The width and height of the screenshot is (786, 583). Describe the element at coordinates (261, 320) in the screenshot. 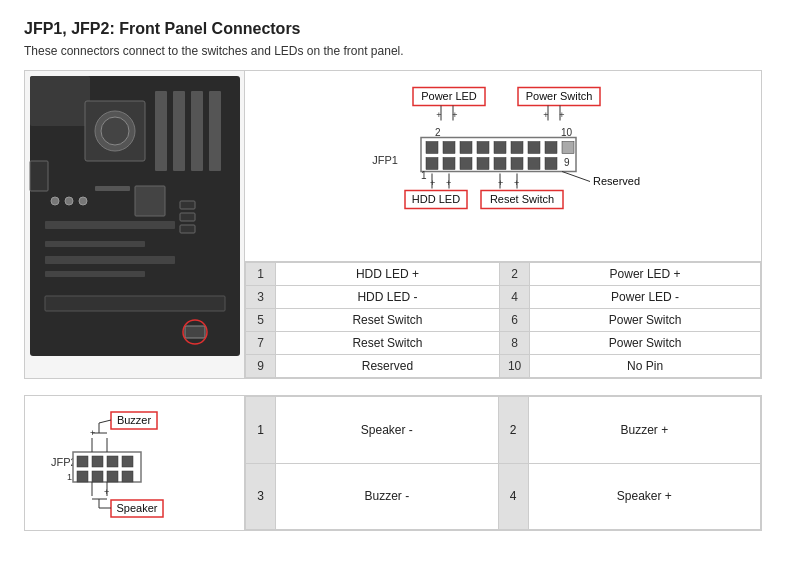

I see `pin-number: 5` at that location.